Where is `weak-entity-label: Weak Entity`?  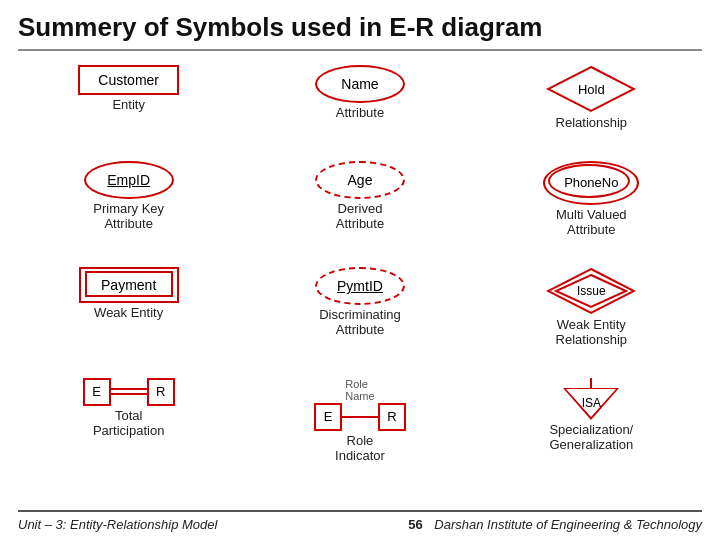 weak-entity-label: Weak Entity is located at coordinates (128, 312).